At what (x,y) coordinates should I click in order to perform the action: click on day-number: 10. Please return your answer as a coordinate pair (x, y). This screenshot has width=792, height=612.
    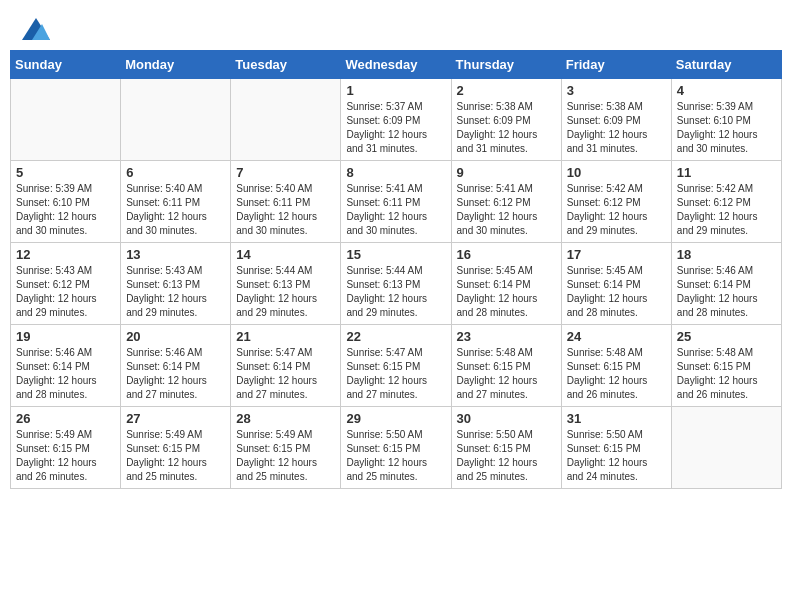
    Looking at the image, I should click on (616, 172).